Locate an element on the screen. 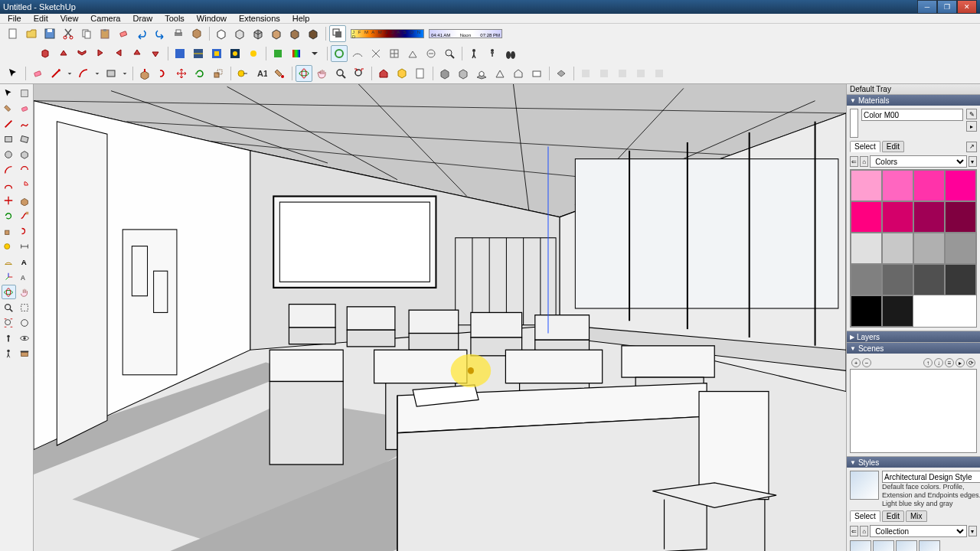  material-library-select: Colors is located at coordinates (919, 161).